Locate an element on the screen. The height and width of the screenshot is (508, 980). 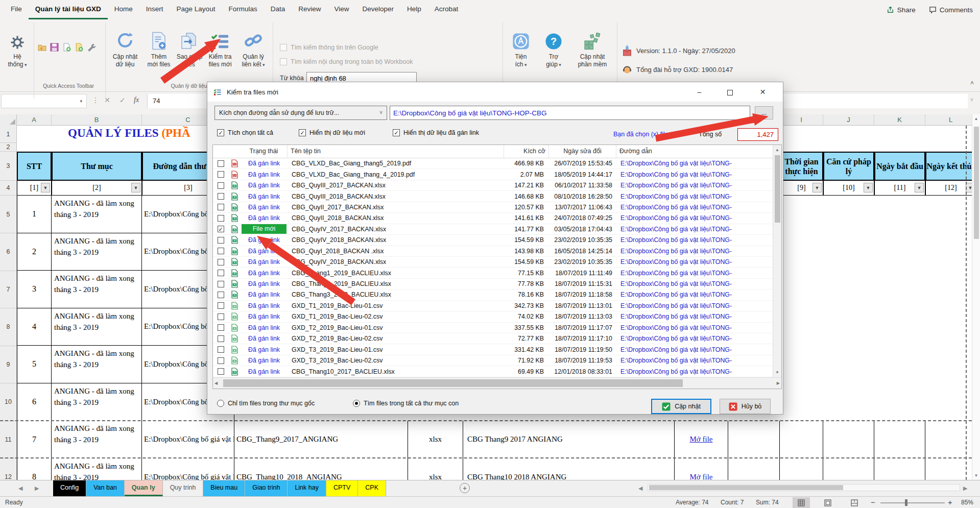
file-row: aĐã gán linkGXD_T2_2019_Bac-Lieu-02.csv7… is located at coordinates (493, 339).